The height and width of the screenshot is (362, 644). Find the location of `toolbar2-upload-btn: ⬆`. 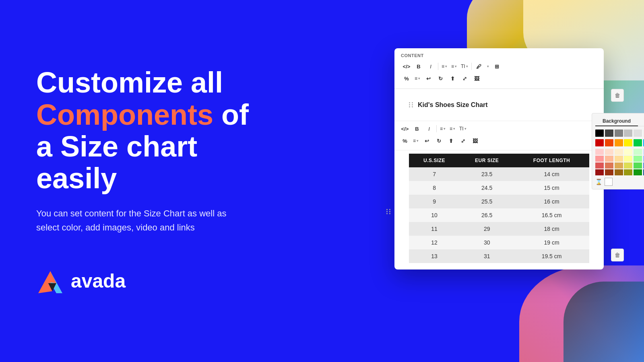

toolbar2-upload-btn: ⬆ is located at coordinates (451, 141).